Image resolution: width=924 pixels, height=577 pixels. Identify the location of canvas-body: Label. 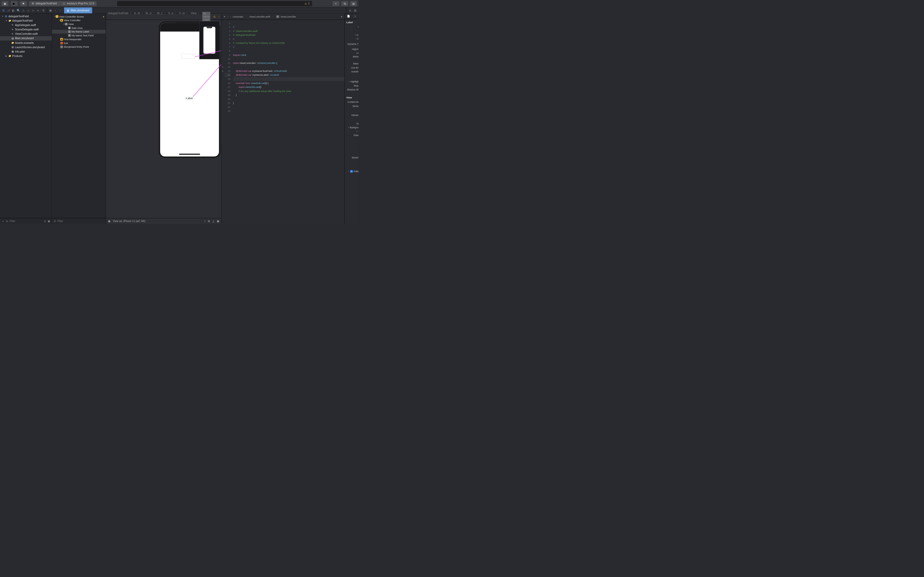
(164, 119).